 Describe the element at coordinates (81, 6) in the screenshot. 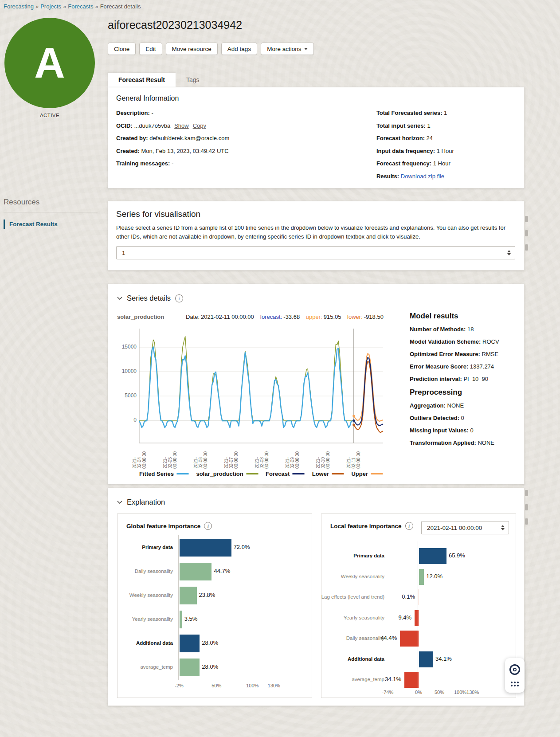

I see `breadcrumb-link: Forecasts` at that location.